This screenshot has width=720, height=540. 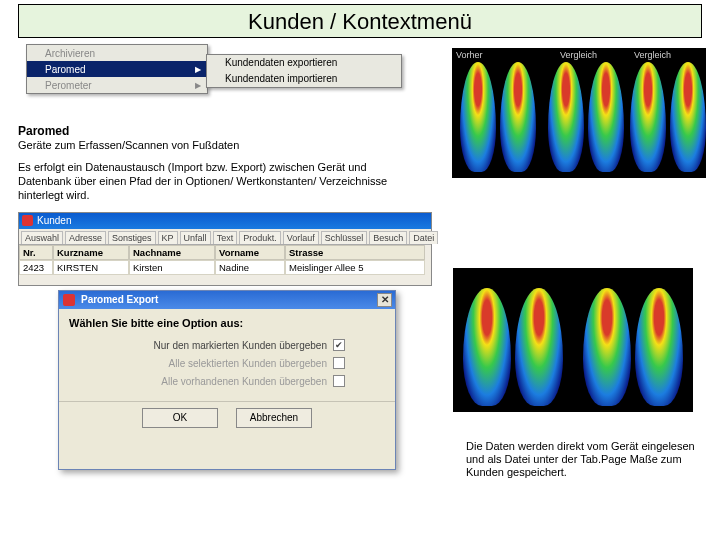 I want to click on tab: Sonstiges, so click(x=132, y=238).